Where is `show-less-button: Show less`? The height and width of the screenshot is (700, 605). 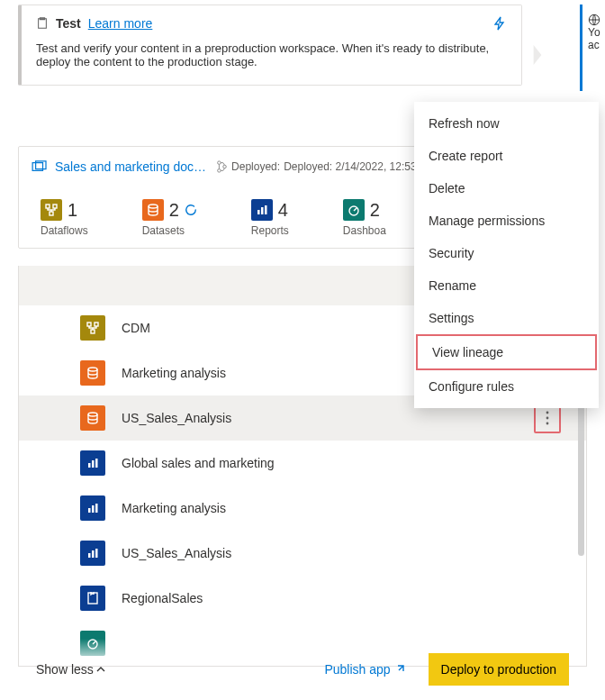
show-less-button: Show less is located at coordinates (71, 669).